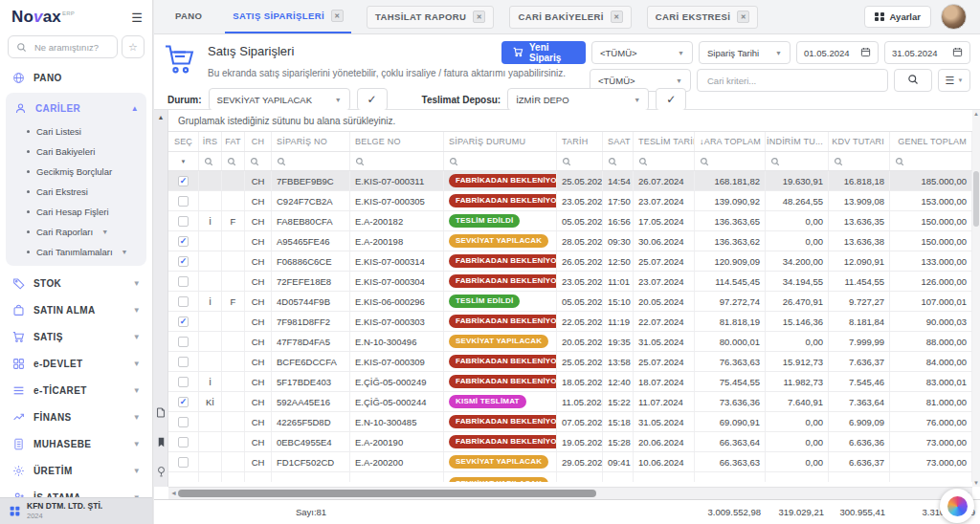 This screenshot has width=980, height=524. Describe the element at coordinates (976, 483) in the screenshot. I see `scroll-down-icon: ▼` at that location.